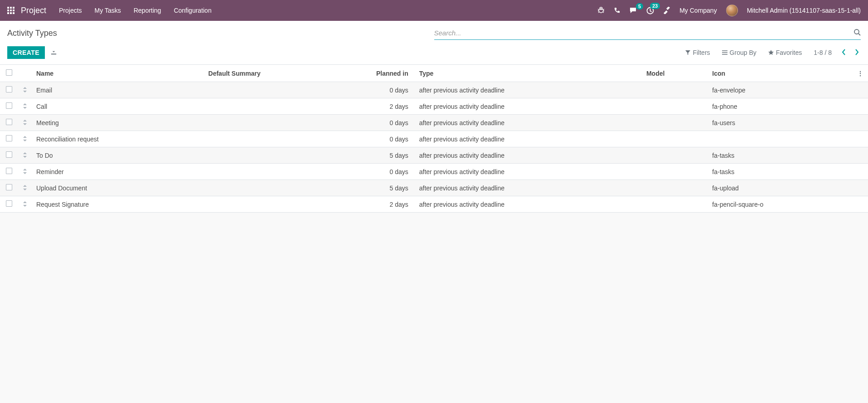 The image size is (868, 403). What do you see at coordinates (118, 172) in the screenshot?
I see `cell-name: Reminder` at bounding box center [118, 172].